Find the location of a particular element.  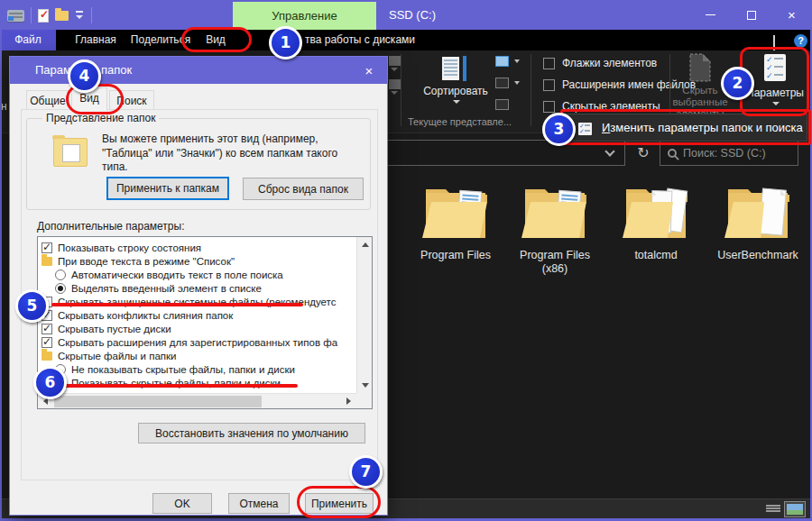

list-item: Скрывать пустые диски is located at coordinates (198, 328).